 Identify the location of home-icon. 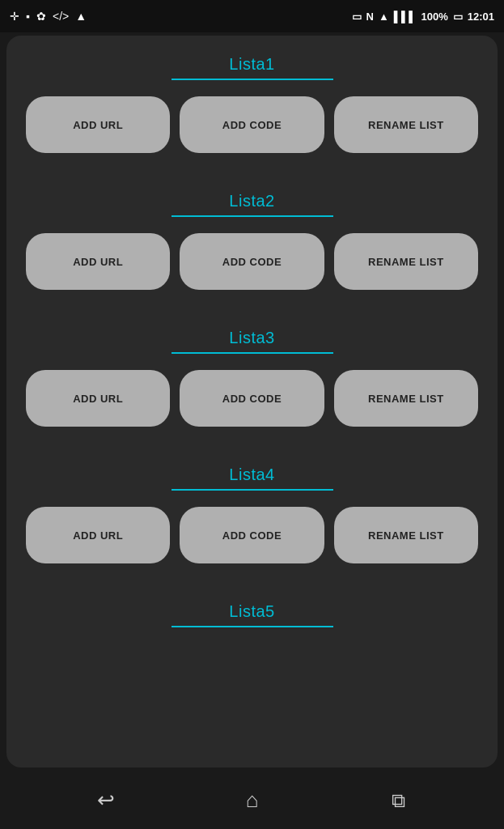
(252, 800).